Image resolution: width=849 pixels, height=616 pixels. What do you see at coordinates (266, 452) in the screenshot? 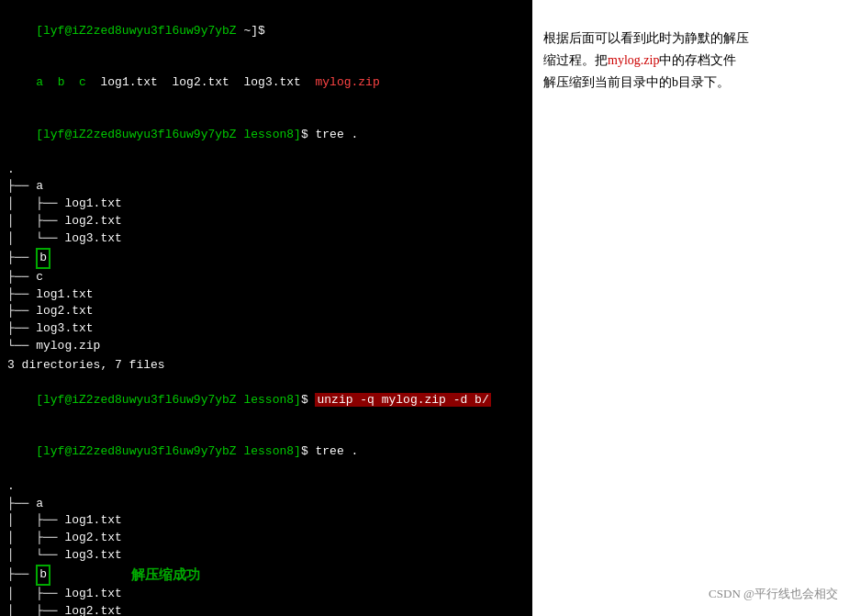
I see `prompt-tree2: [lyf@iZ2zed8uwyu3fl6uw9y7ybZ lesson8]$ t…` at bounding box center [266, 452].